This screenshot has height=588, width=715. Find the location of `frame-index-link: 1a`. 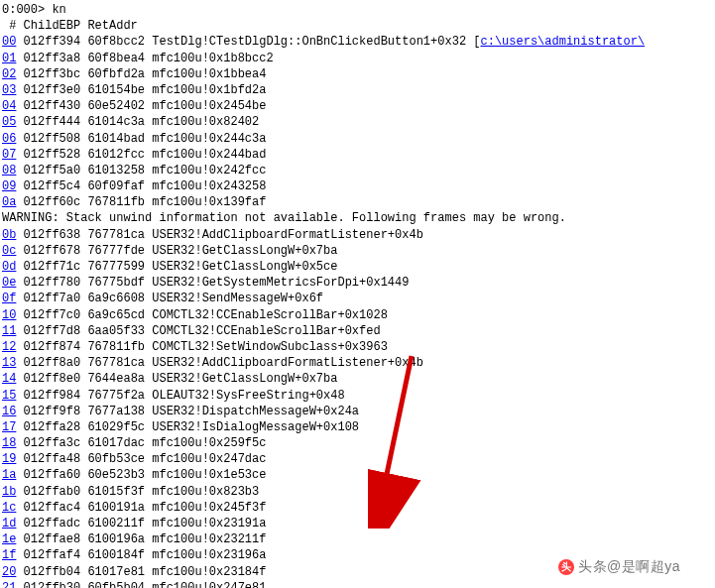

frame-index-link: 1a is located at coordinates (9, 475).